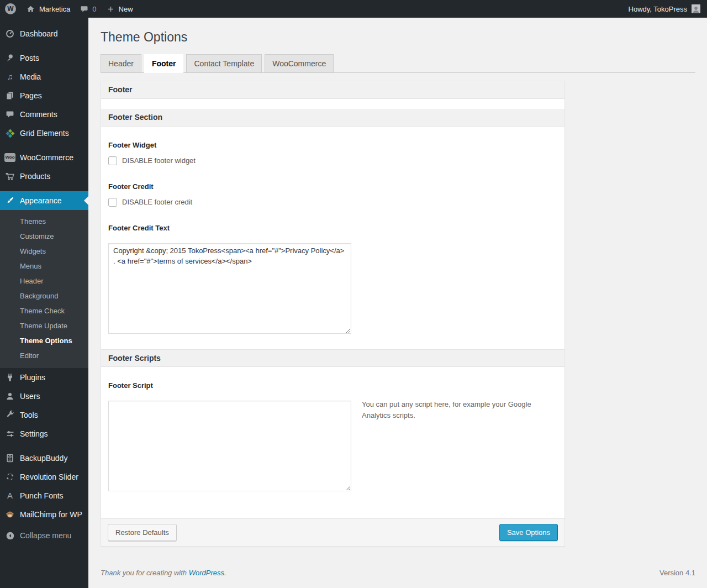  I want to click on tab-bar: Header Footer Contact Template WooCommer…, so click(398, 64).